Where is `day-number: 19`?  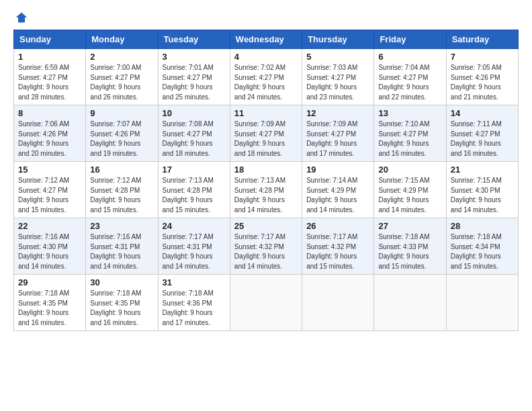 day-number: 19 is located at coordinates (338, 169).